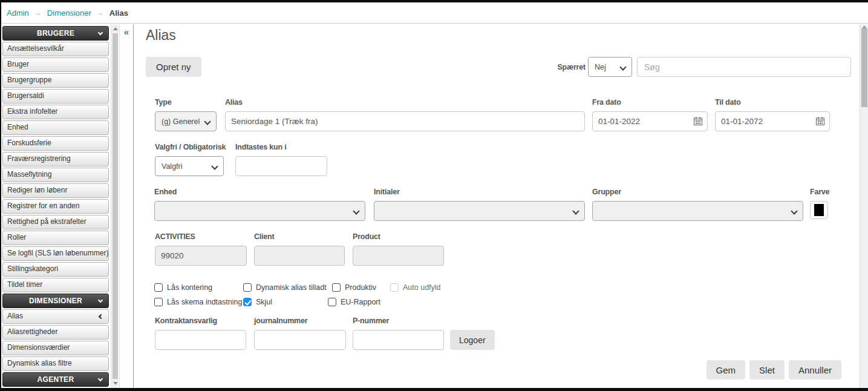 Image resolution: width=868 pixels, height=391 pixels. What do you see at coordinates (650, 121) in the screenshot?
I see `from-date-input` at bounding box center [650, 121].